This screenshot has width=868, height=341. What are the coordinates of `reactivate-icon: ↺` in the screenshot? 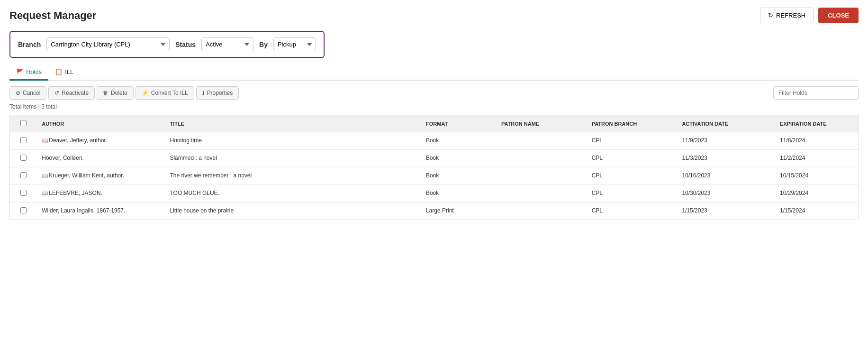 It's located at (57, 93).